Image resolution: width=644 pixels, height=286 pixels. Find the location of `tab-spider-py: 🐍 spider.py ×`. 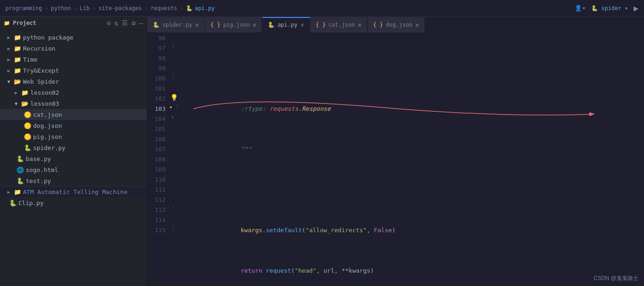

tab-spider-py: 🐍 spider.py × is located at coordinates (176, 25).